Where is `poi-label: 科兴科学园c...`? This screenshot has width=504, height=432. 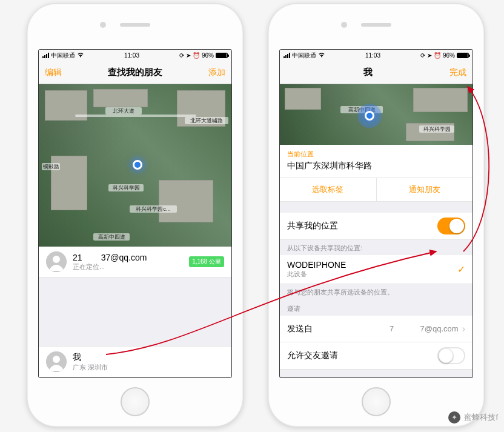 poi-label: 科兴科学园c... is located at coordinates (153, 209).